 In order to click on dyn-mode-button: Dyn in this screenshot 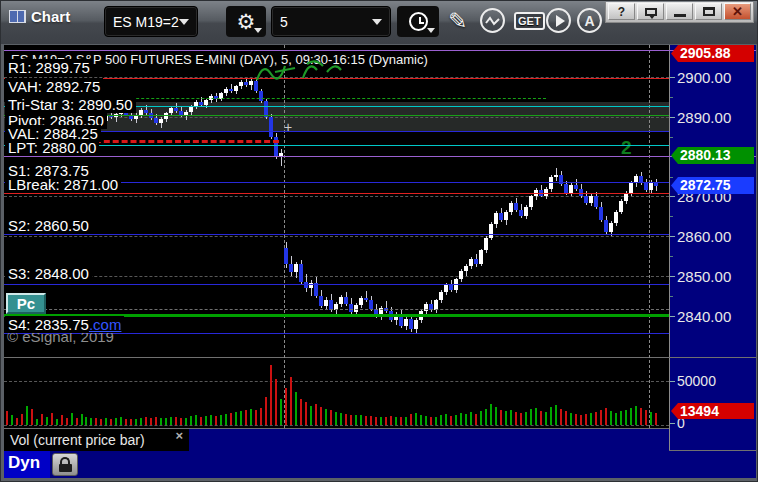, I will do `click(27, 464)`.